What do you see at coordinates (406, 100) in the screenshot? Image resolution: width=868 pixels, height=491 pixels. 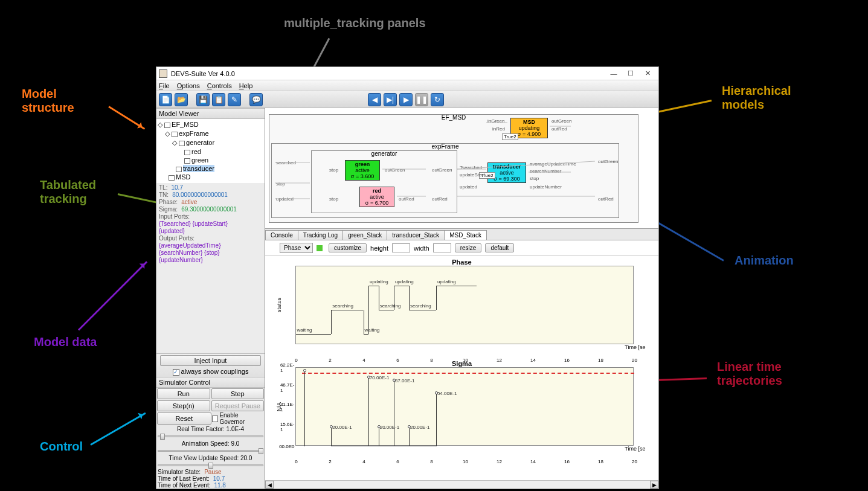 I see `tb-play-icon: ▶` at bounding box center [406, 100].